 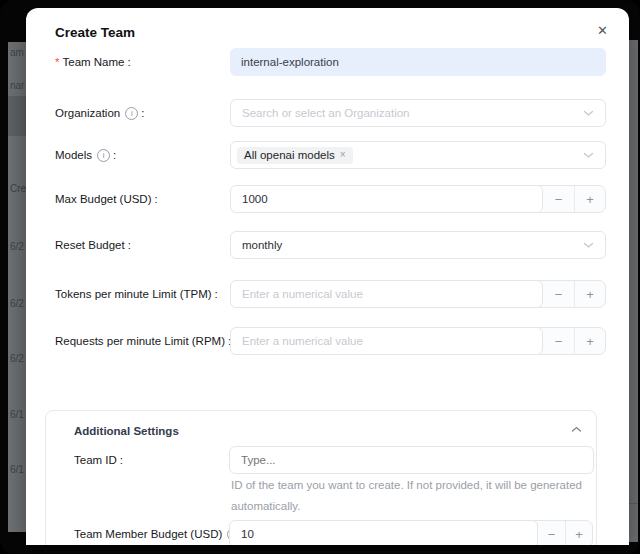 What do you see at coordinates (328, 245) in the screenshot?
I see `reset-budget-row: Reset Budget: monthly` at bounding box center [328, 245].